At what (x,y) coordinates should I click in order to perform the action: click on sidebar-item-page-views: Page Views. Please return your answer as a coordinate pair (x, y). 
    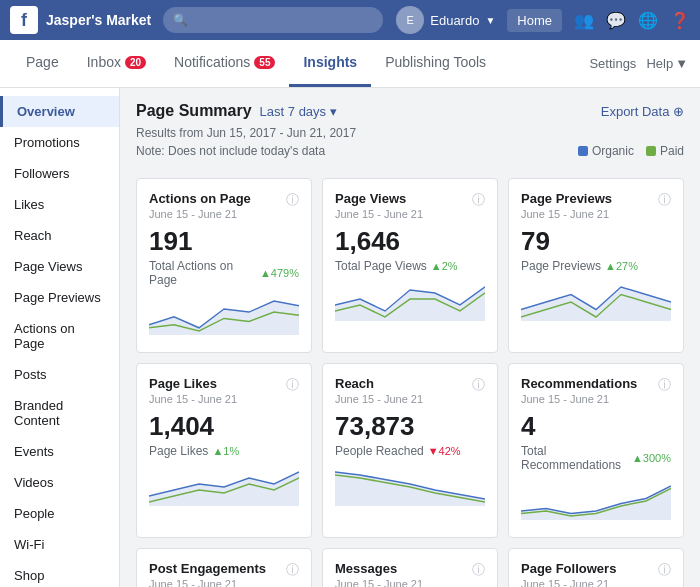
    Looking at the image, I should click on (60, 266).